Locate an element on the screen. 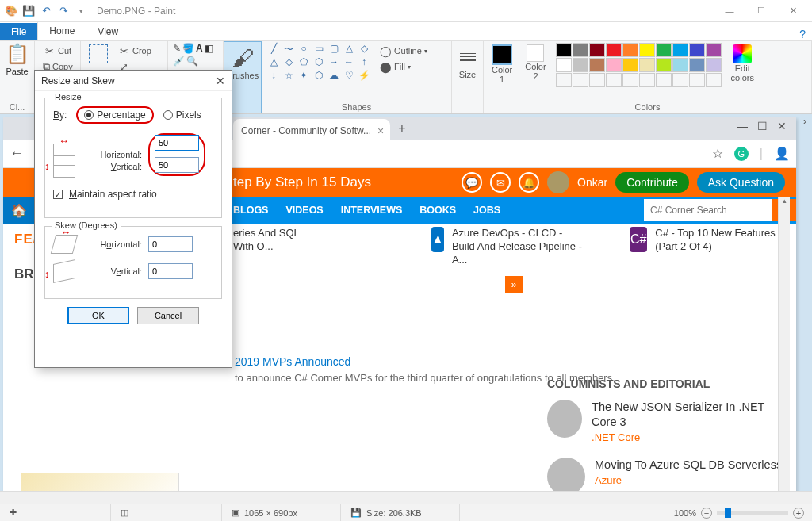  hero-headline: tep By Step In 15 Days is located at coordinates (302, 182).